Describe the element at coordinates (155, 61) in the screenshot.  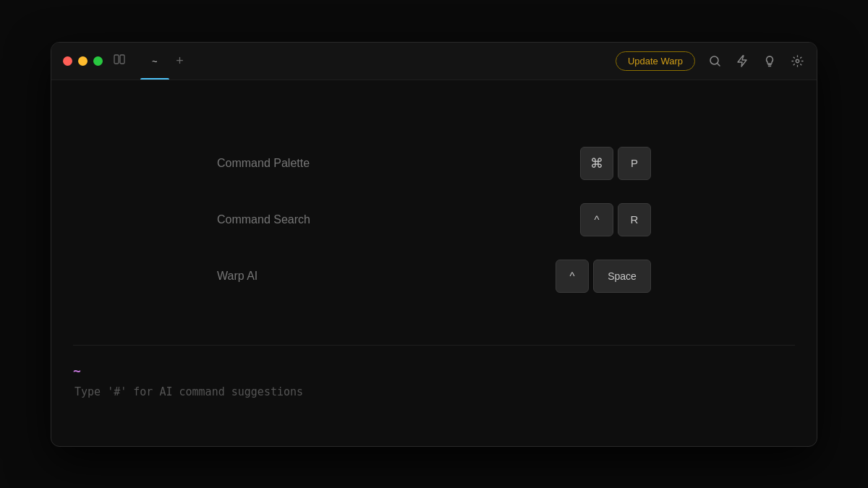
I see `tab-label: ~` at that location.